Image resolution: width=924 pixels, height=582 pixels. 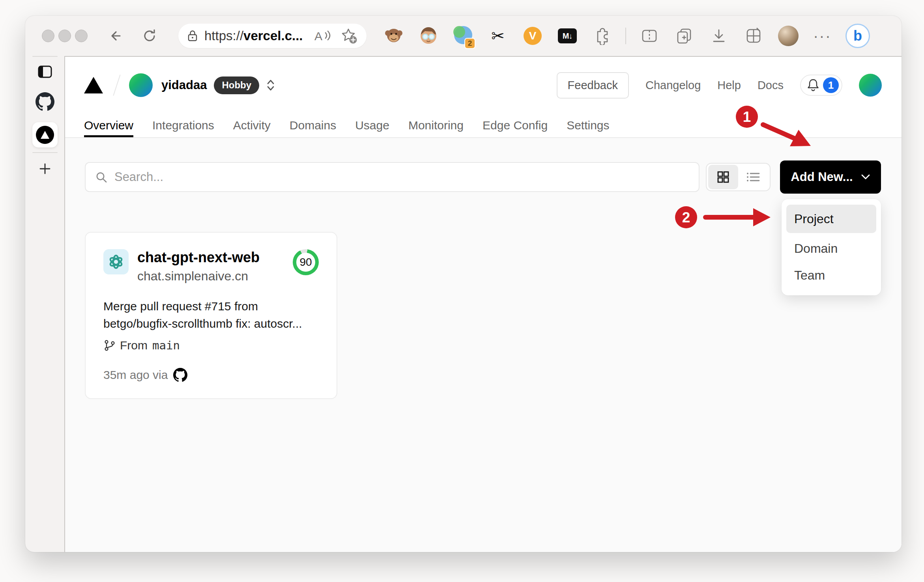 What do you see at coordinates (463, 36) in the screenshot?
I see `browser-toolbar: https://vercel.c... A` at bounding box center [463, 36].